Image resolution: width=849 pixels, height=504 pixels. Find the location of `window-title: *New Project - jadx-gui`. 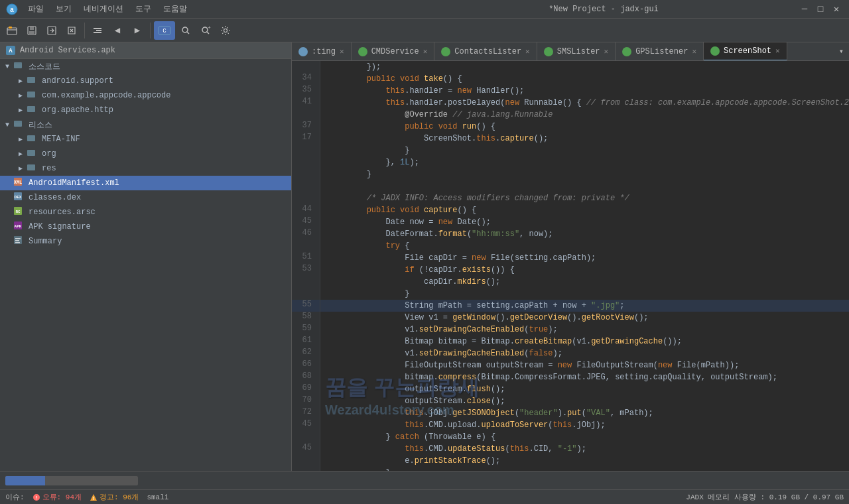

window-title: *New Project - jadx-gui is located at coordinates (604, 9).